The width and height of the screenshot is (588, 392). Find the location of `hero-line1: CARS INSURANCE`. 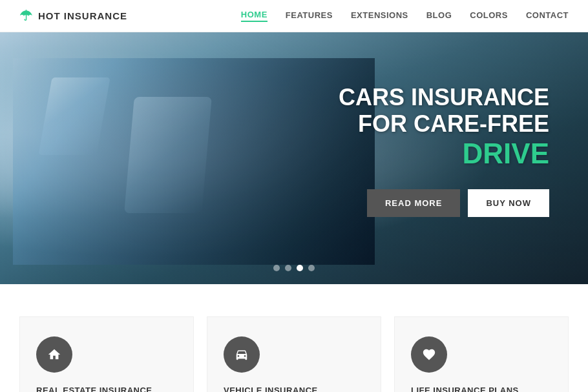

hero-line1: CARS INSURANCE is located at coordinates (444, 97).